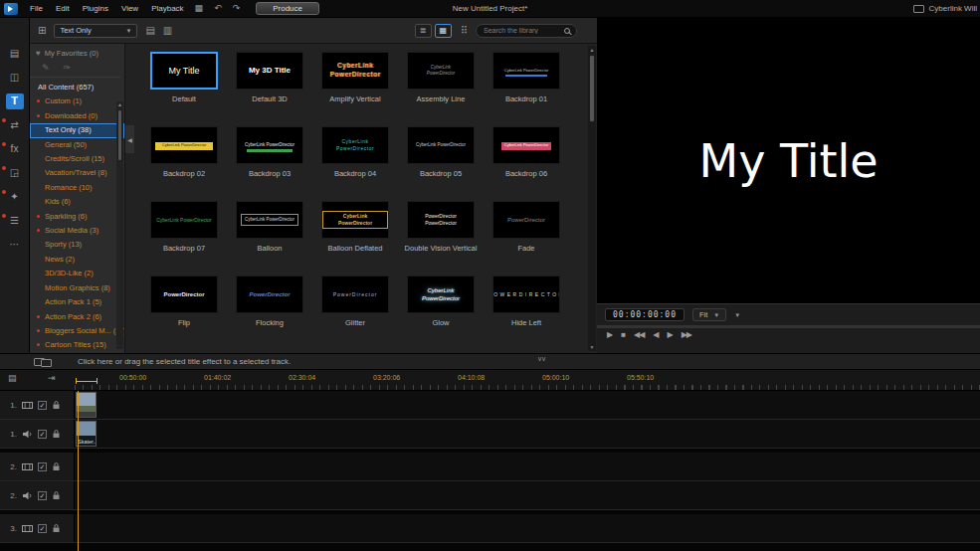  Describe the element at coordinates (270, 163) in the screenshot. I see `title-template-backdrop-03: CyberLink PowerDirector Backdrop 03` at that location.